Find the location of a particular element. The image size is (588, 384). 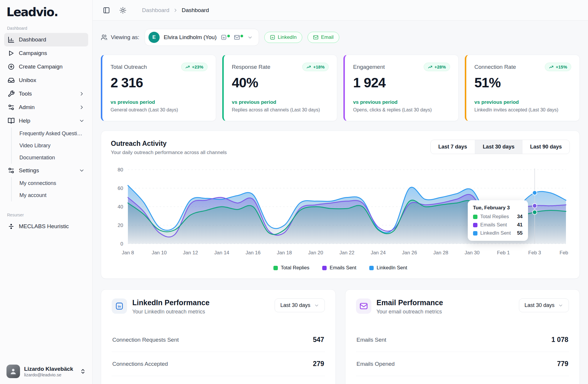

sidebar-user-menu: Lizardo Klavebäck lizardo@leadvio.se is located at coordinates (46, 371).